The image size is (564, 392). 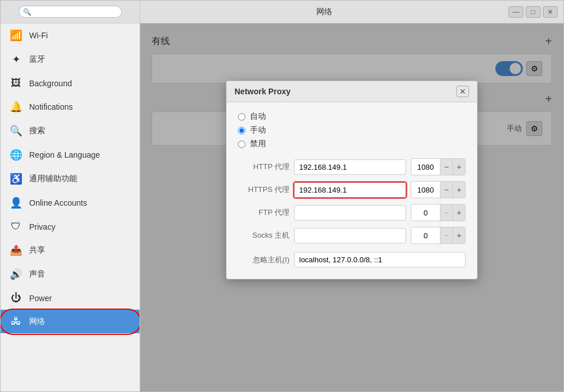 What do you see at coordinates (70, 59) in the screenshot?
I see `sidebar-item-bluetooth: ✦ 蓝牙` at bounding box center [70, 59].